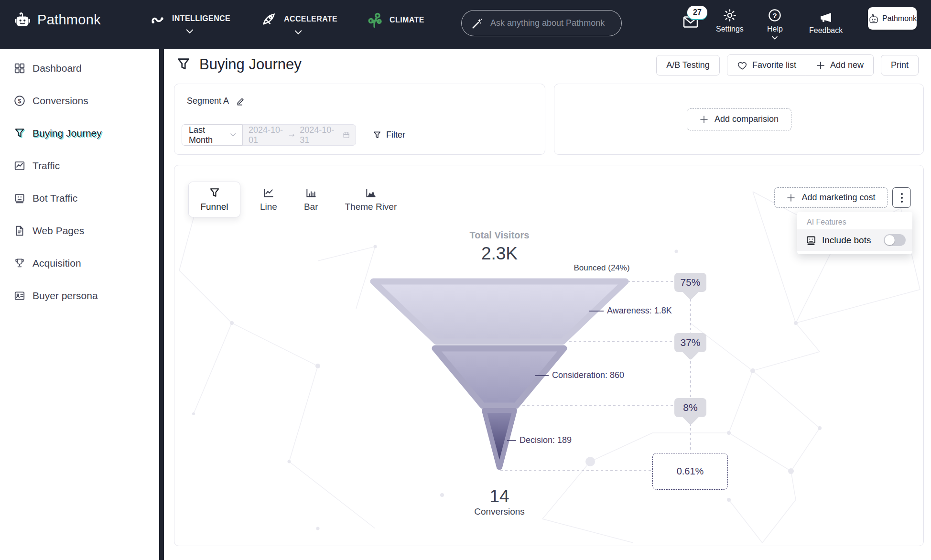 The height and width of the screenshot is (560, 931). Describe the element at coordinates (20, 231) in the screenshot. I see `document-icon` at that location.